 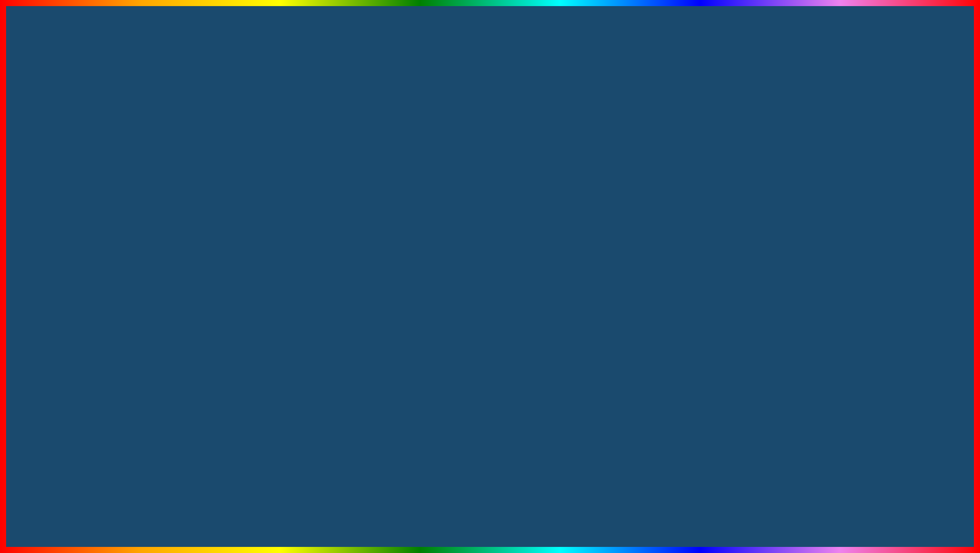 I want to click on teleport-temple-btn: Teleport To Timple Of Time, so click(x=737, y=225).